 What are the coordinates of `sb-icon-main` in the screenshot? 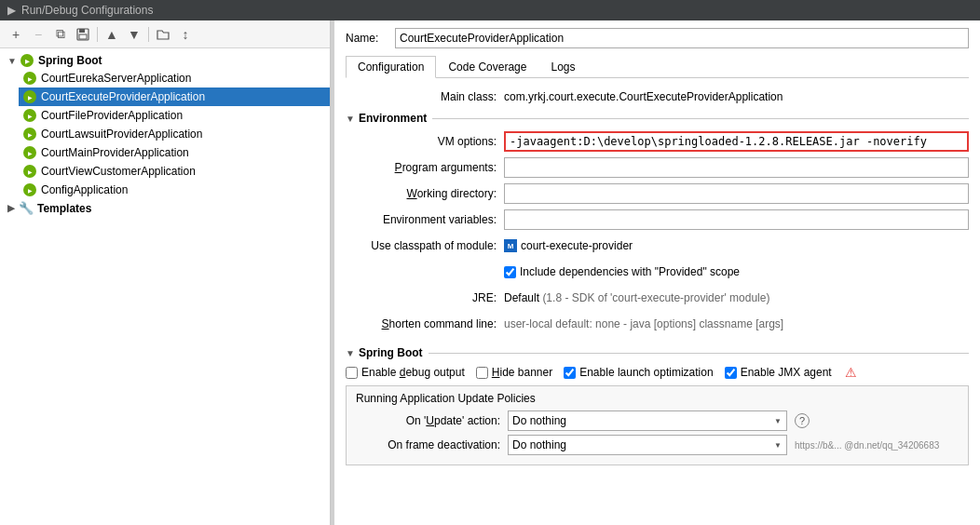 It's located at (30, 153).